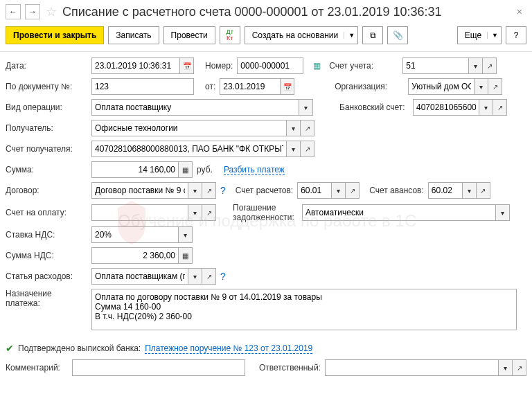 The height and width of the screenshot is (394, 532). Describe the element at coordinates (159, 368) in the screenshot. I see `comment-input` at that location.